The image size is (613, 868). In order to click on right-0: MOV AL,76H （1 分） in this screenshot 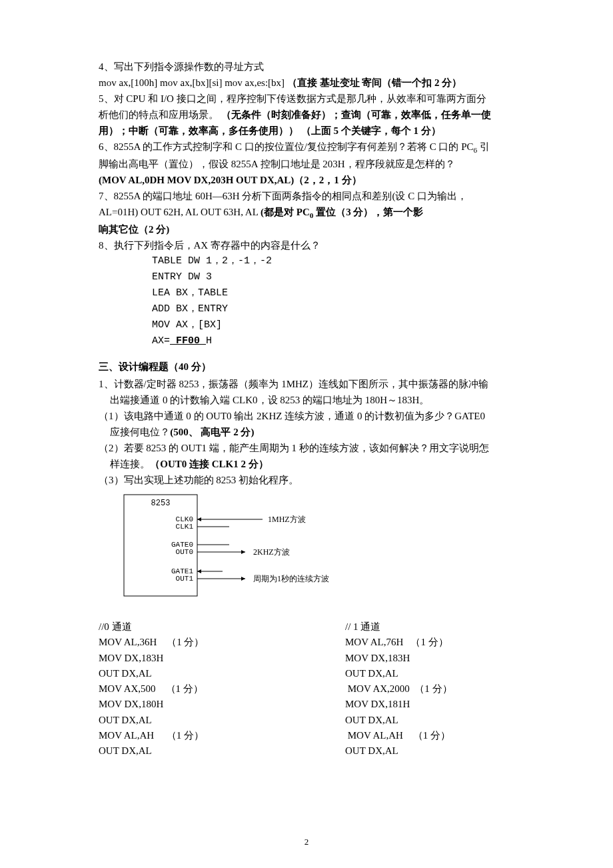, I will do `click(397, 642)`.